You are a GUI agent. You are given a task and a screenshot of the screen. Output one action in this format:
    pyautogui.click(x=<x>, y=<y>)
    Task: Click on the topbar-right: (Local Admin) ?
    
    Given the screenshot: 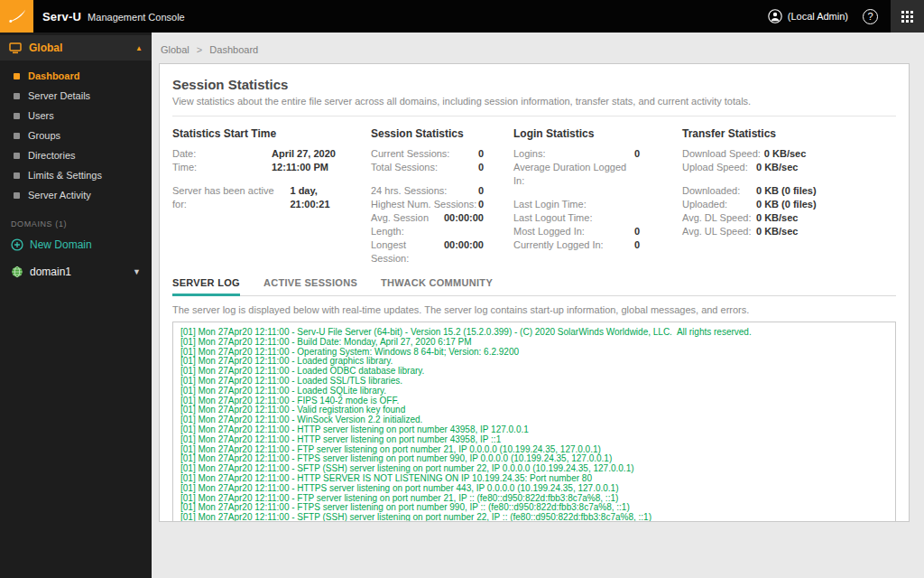 What is the action you would take?
    pyautogui.click(x=846, y=16)
    